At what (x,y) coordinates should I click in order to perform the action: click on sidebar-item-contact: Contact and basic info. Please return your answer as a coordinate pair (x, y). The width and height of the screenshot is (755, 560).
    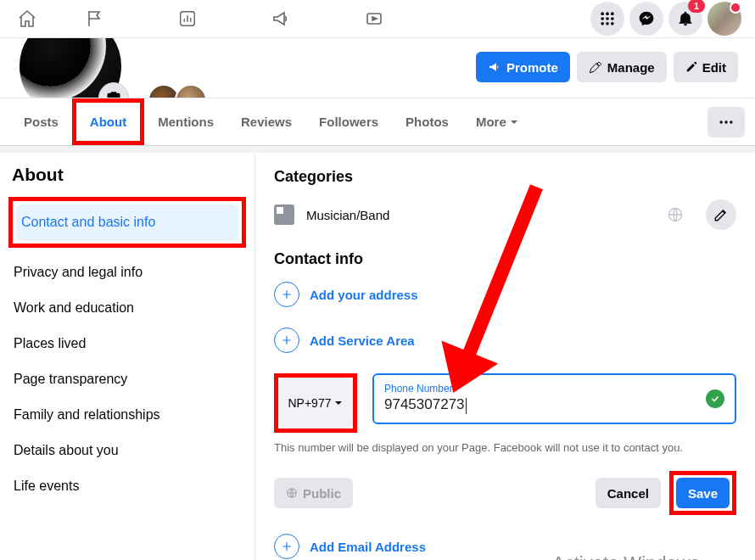
    Looking at the image, I should click on (127, 222).